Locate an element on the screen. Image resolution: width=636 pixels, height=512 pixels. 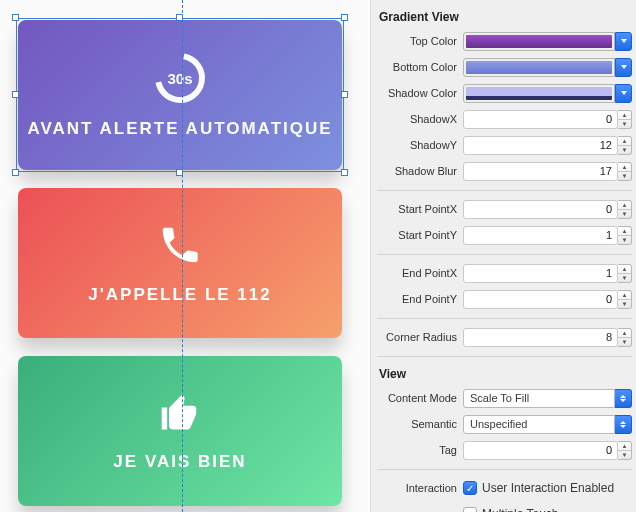
bottom-color-menu is located at coordinates (624, 68).